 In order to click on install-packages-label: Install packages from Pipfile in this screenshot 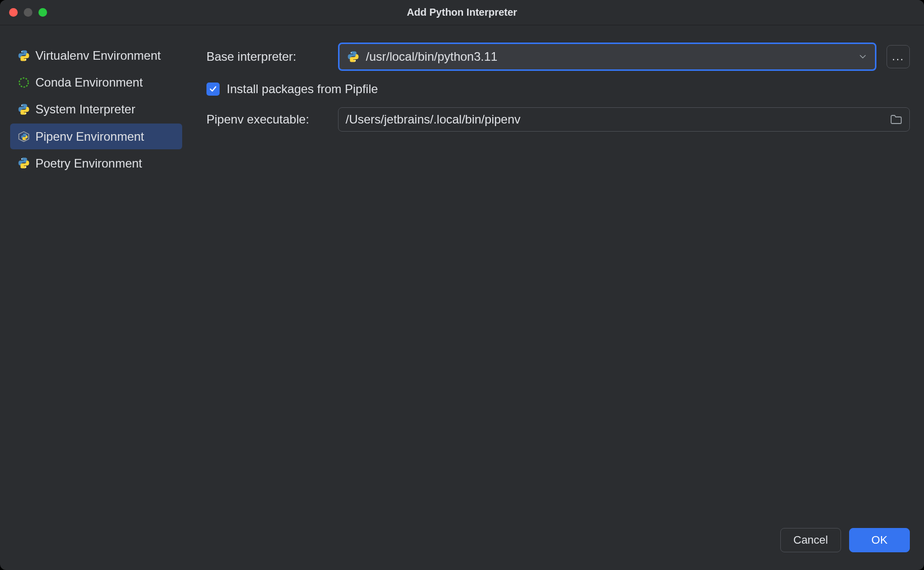, I will do `click(303, 89)`.